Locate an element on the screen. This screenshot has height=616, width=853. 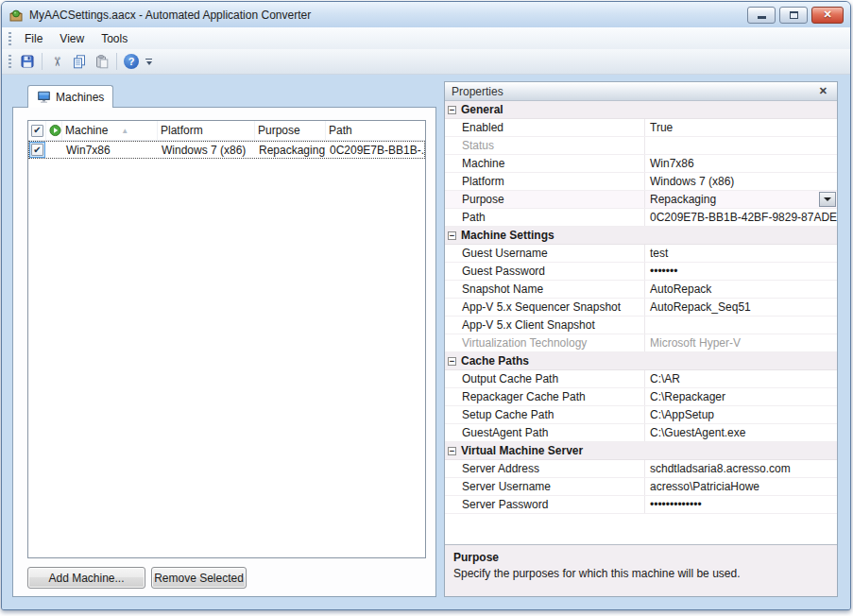
property-value: C:\AR is located at coordinates (741, 379).